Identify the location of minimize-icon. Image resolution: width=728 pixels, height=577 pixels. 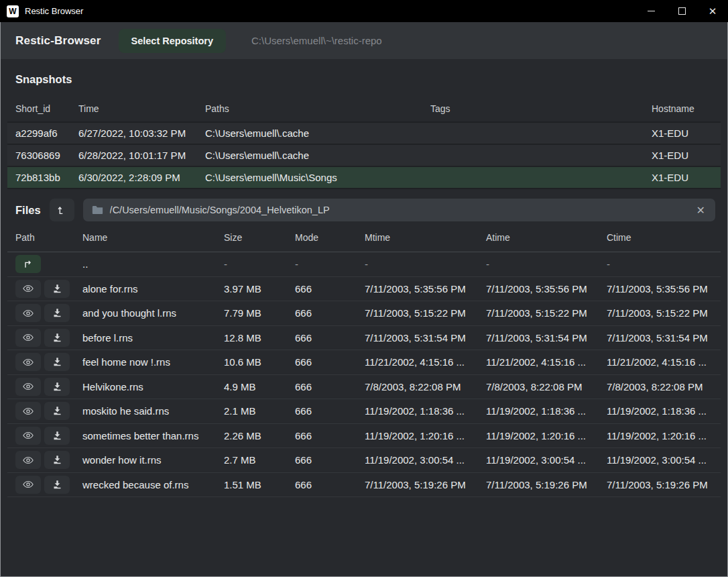
(652, 11).